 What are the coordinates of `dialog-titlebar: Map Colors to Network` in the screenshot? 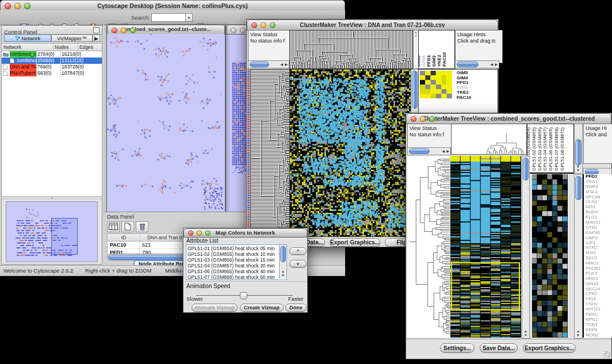 It's located at (245, 233).